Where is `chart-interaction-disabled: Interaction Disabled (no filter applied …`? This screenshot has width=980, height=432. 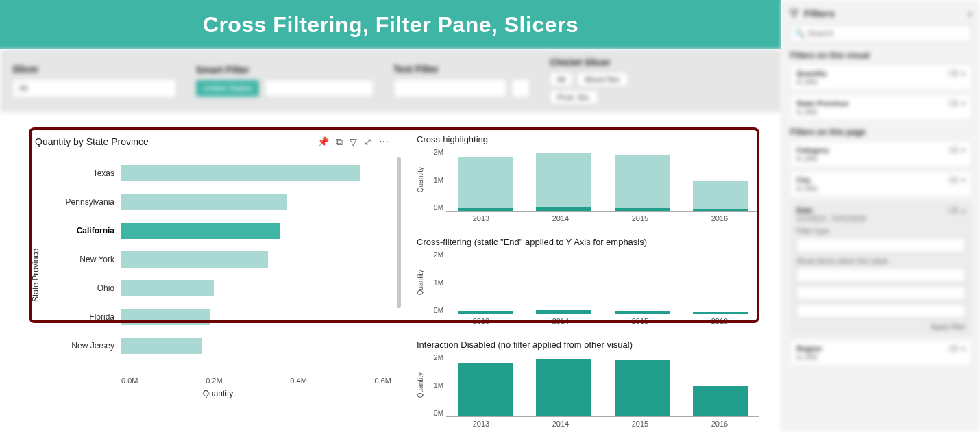
chart-interaction-disabled: Interaction Disabled (no filter applied … is located at coordinates (588, 384).